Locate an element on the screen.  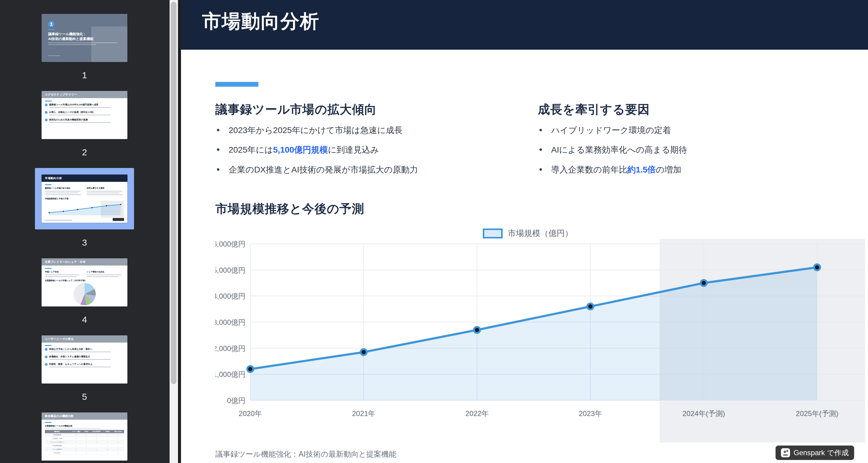
accent-bar is located at coordinates (237, 84).